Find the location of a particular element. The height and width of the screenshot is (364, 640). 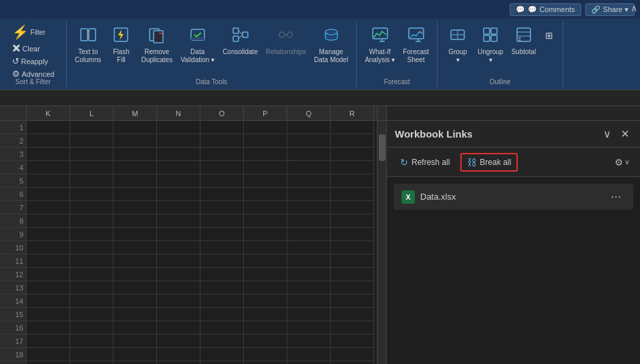

col-header-q: Q is located at coordinates (309, 114).